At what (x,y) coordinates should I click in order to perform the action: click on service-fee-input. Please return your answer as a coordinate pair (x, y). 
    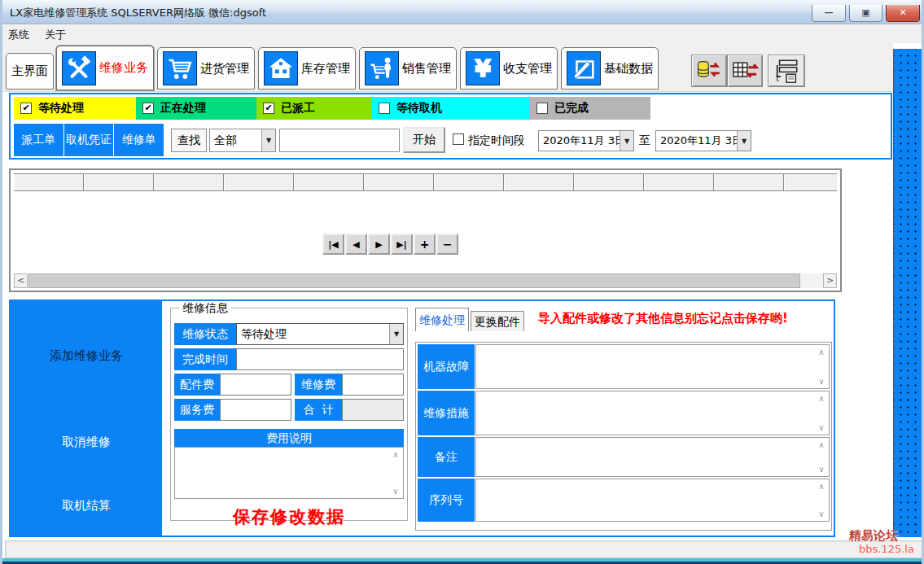
    Looking at the image, I should click on (256, 410).